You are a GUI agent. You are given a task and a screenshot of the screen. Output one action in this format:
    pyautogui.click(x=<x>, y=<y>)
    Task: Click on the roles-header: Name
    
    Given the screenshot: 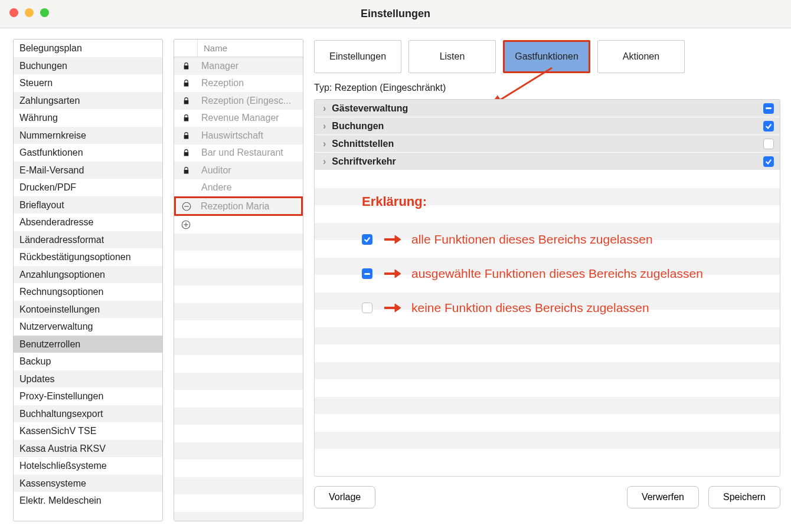 What is the action you would take?
    pyautogui.click(x=238, y=48)
    